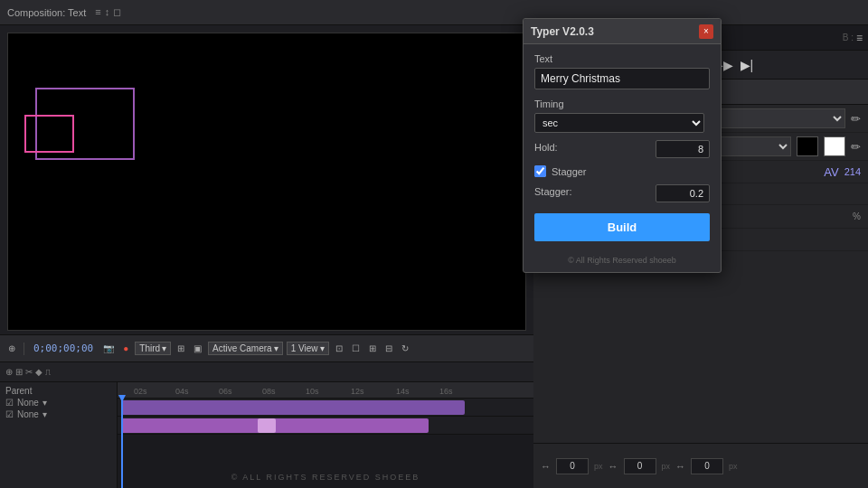  What do you see at coordinates (58, 414) in the screenshot?
I see `layer-row-2: ☑ None ▾` at bounding box center [58, 414].